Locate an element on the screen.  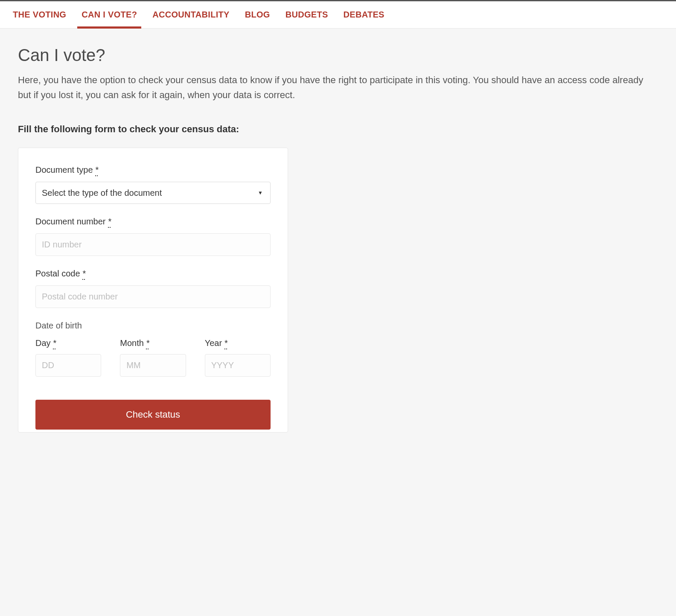
check-status-button: Check status is located at coordinates (153, 415).